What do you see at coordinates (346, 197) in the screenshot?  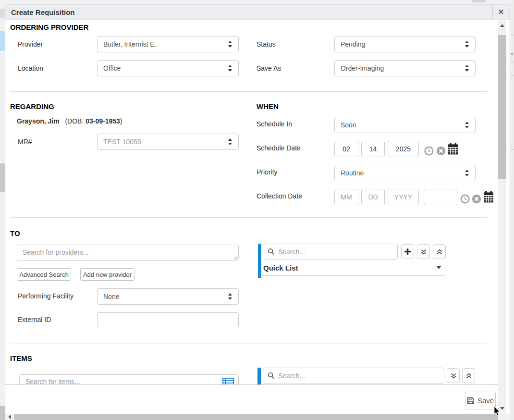 I see `collection-month-input` at bounding box center [346, 197].